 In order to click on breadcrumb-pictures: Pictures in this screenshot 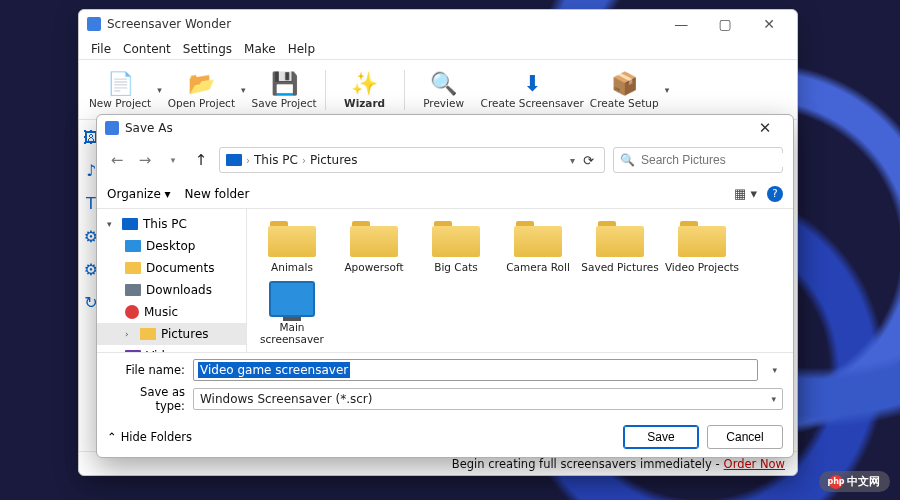, I will do `click(334, 160)`.